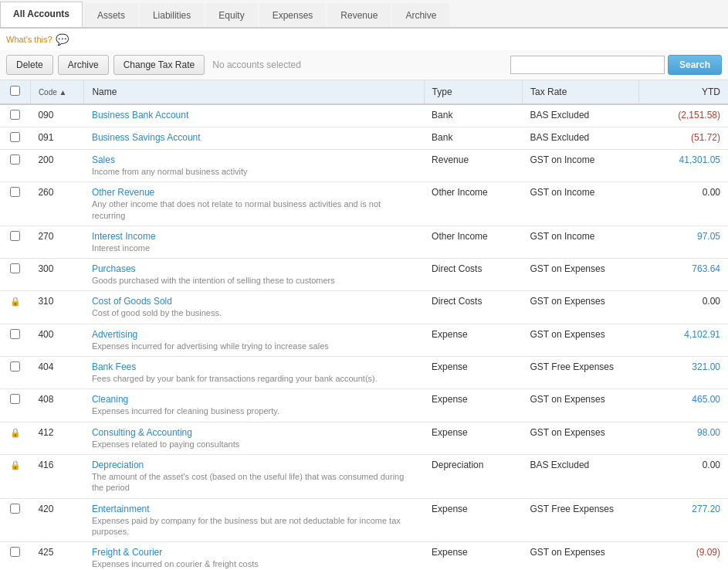 Image resolution: width=728 pixels, height=570 pixels. Describe the element at coordinates (254, 340) in the screenshot. I see `row-name-cell: AdvertisingExpenses incurred for adverti…` at that location.